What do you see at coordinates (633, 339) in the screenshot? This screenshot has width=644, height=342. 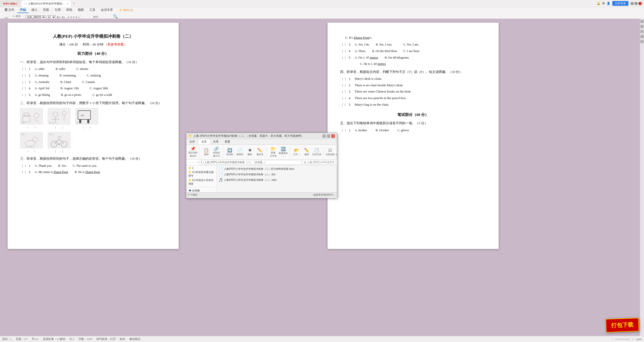 I see `status-zoom-in-button: +` at bounding box center [633, 339].